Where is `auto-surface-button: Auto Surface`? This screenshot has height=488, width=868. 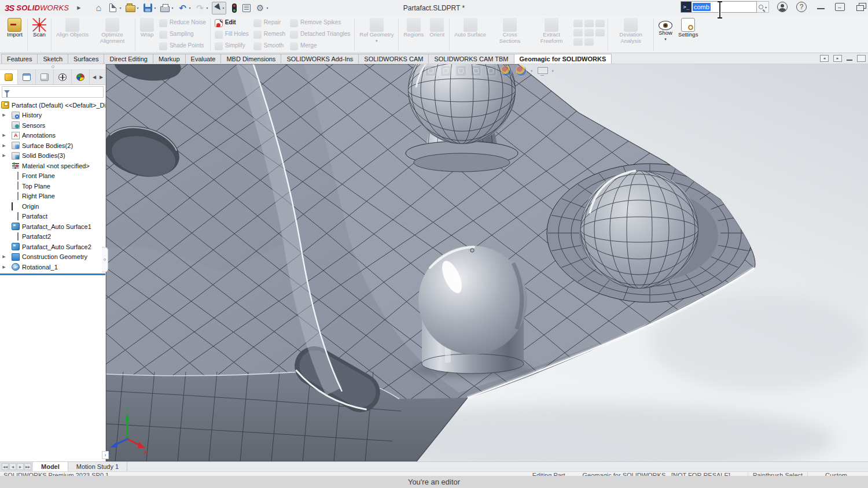 auto-surface-button: Auto Surface is located at coordinates (470, 28).